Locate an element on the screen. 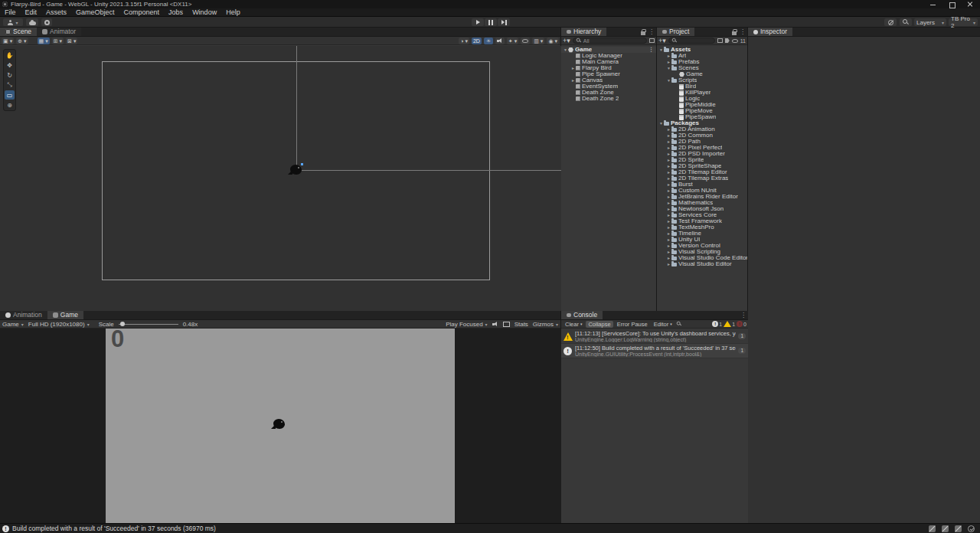 This screenshot has width=980, height=533. console-search-icon is located at coordinates (679, 324).